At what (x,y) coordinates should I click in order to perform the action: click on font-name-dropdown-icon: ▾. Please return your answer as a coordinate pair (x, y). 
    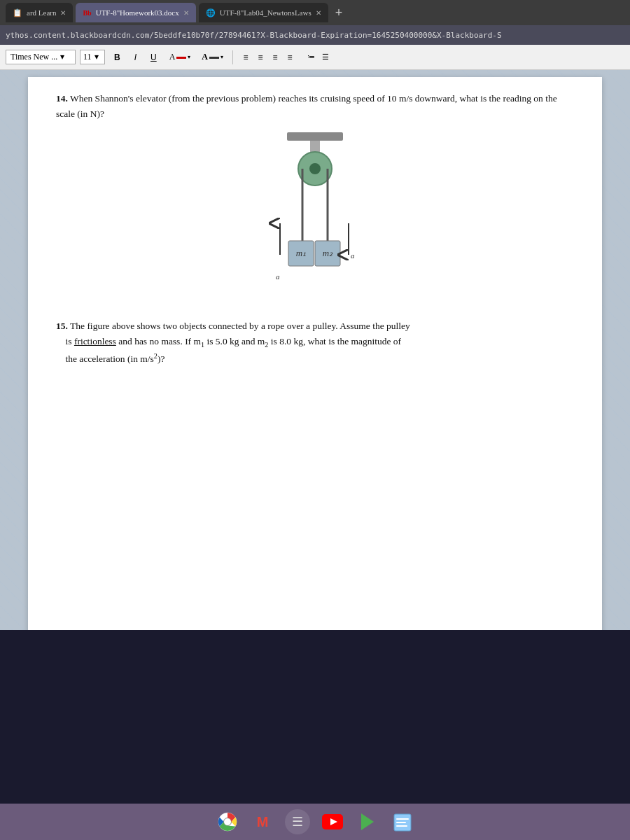
    Looking at the image, I should click on (62, 57).